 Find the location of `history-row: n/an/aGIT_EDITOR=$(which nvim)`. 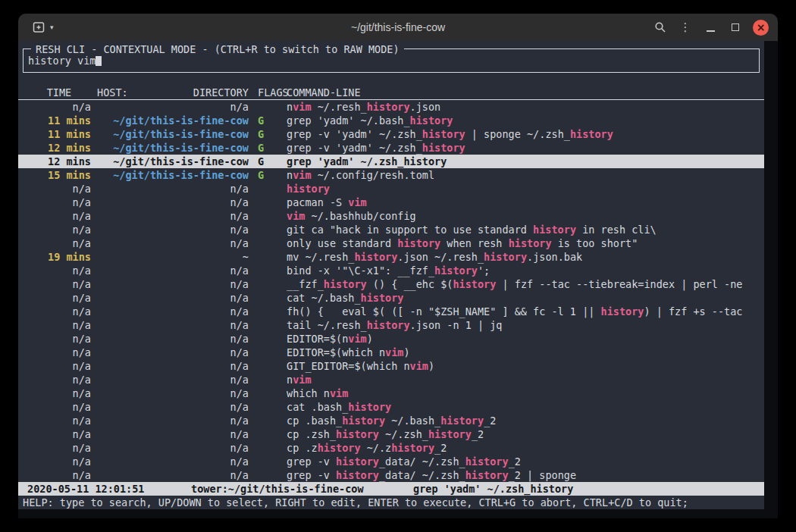

history-row: n/an/aGIT_EDITOR=$(which nvim) is located at coordinates (391, 366).